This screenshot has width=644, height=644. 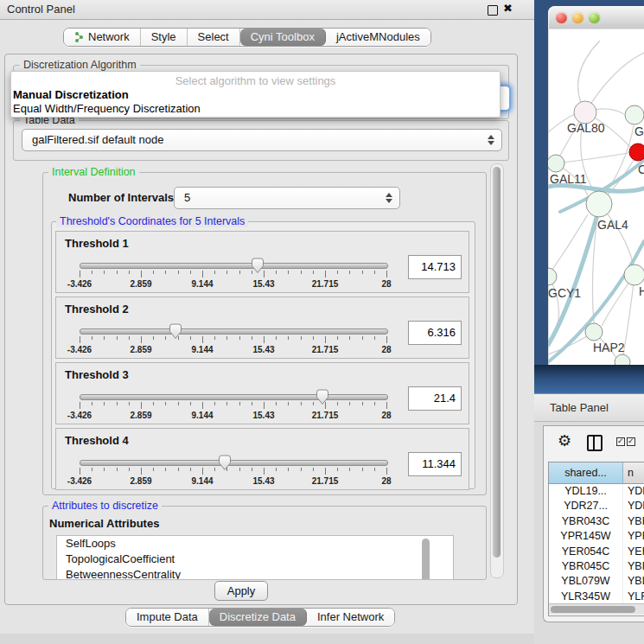 What do you see at coordinates (497, 371) in the screenshot?
I see `panel-vertical-scrollbar` at bounding box center [497, 371].